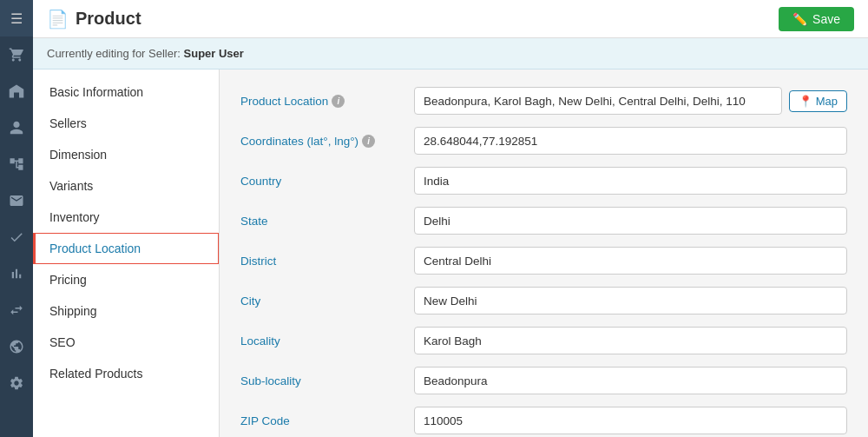  What do you see at coordinates (630, 341) in the screenshot?
I see `input-locality` at bounding box center [630, 341].